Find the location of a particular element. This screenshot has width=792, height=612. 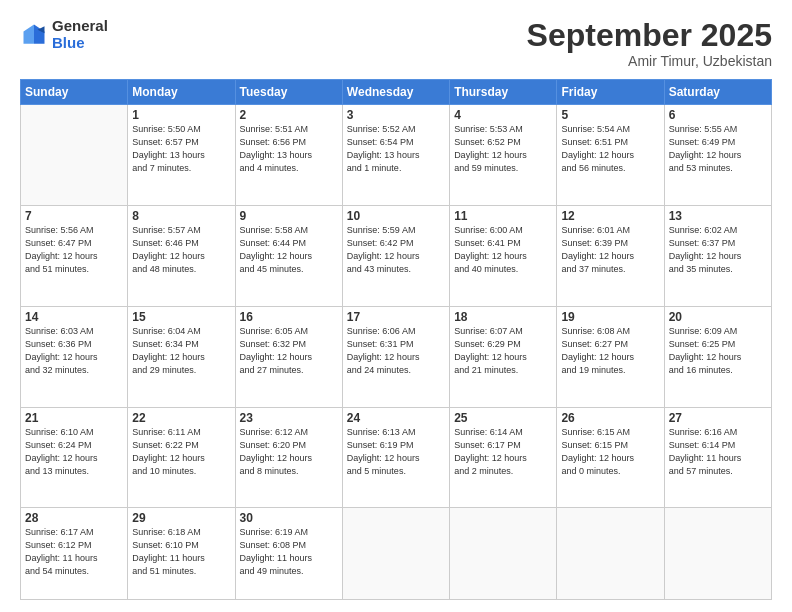

day-number: 25 is located at coordinates (503, 418).